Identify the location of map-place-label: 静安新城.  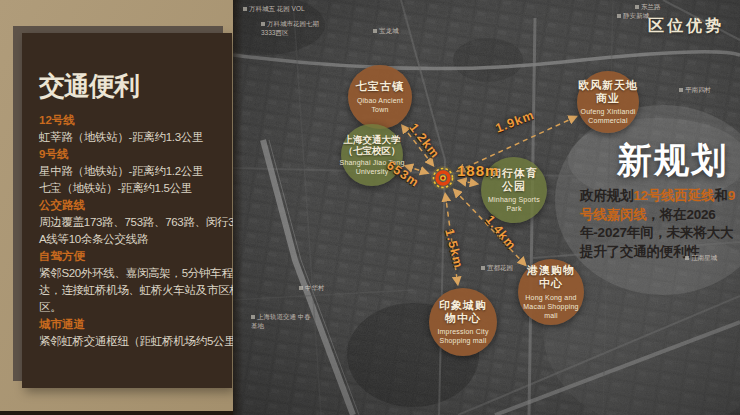
(633, 16).